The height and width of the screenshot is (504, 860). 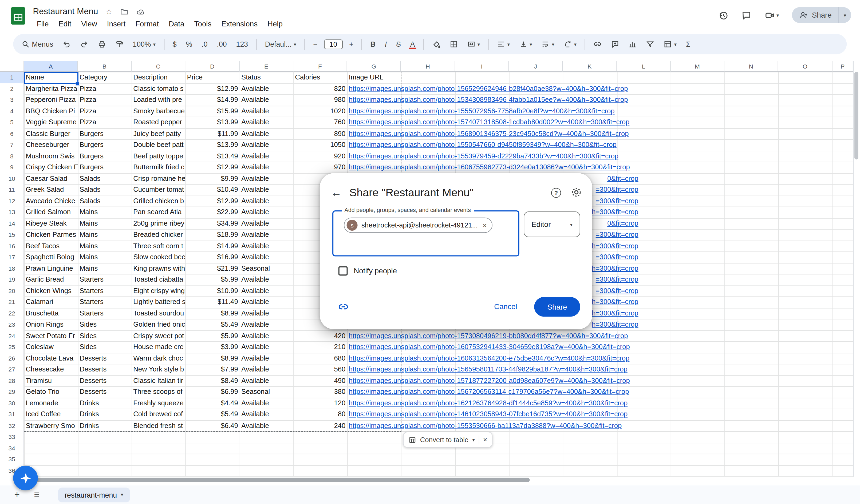 I want to click on cell: Warm dark choc, so click(x=158, y=358).